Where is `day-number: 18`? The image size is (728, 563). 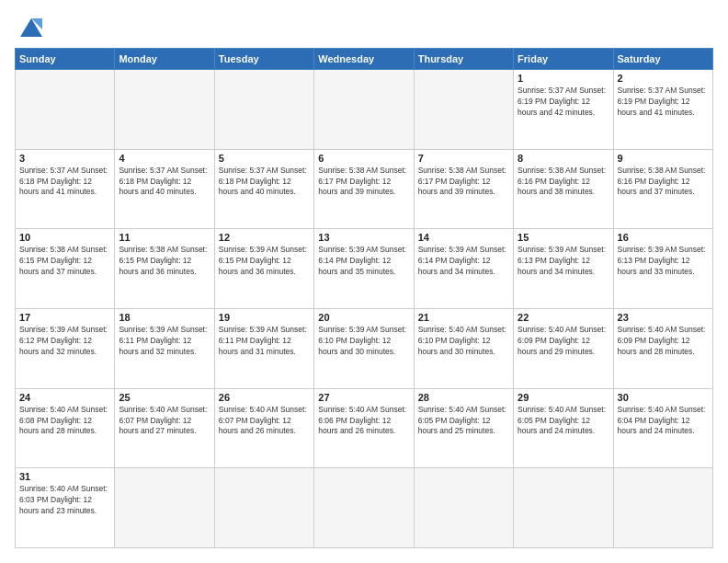 day-number: 18 is located at coordinates (164, 317).